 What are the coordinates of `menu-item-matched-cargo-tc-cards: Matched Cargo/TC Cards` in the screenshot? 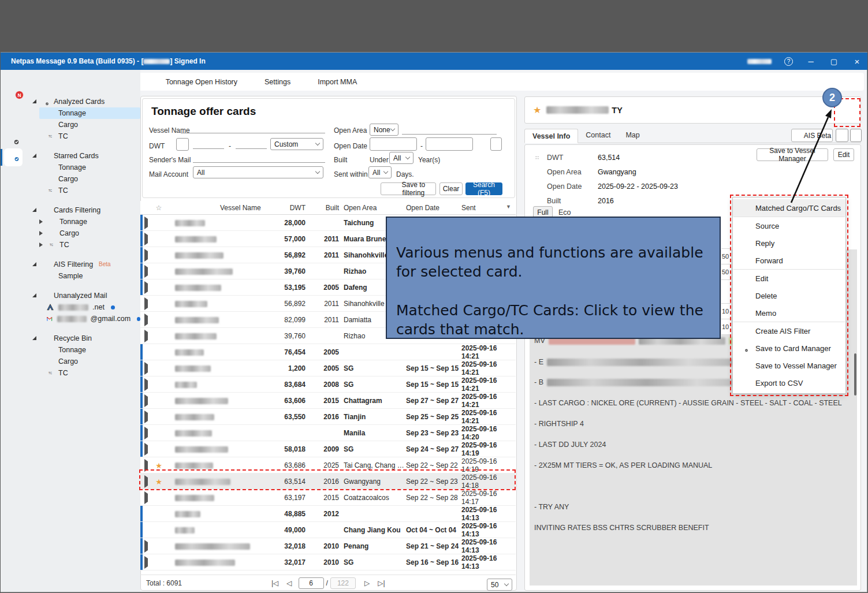 It's located at (789, 208).